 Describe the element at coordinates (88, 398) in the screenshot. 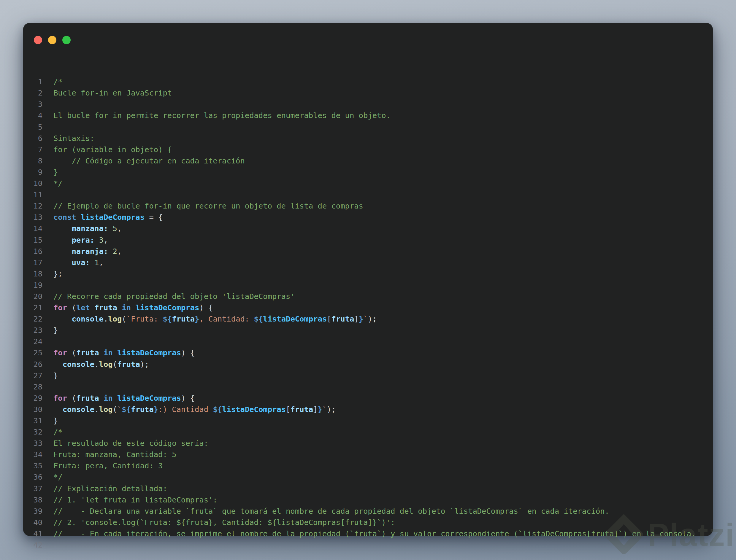

I see `code-token: fruta` at that location.